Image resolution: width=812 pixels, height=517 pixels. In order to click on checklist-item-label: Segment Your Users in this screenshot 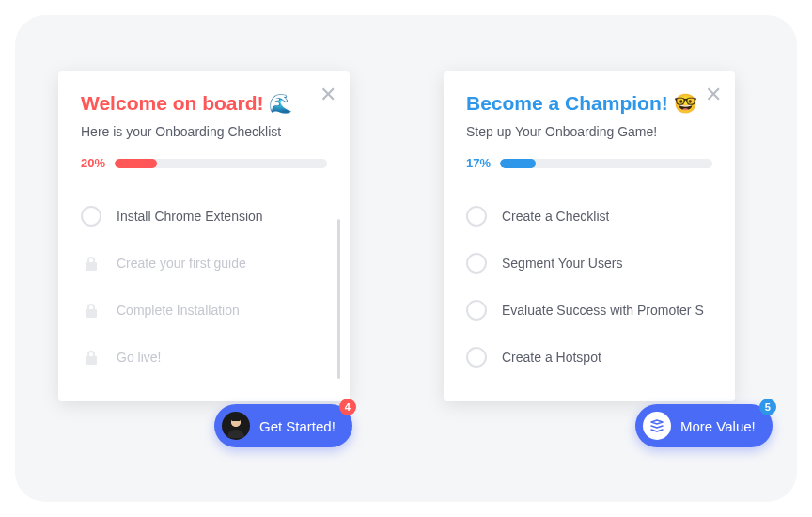, I will do `click(562, 263)`.